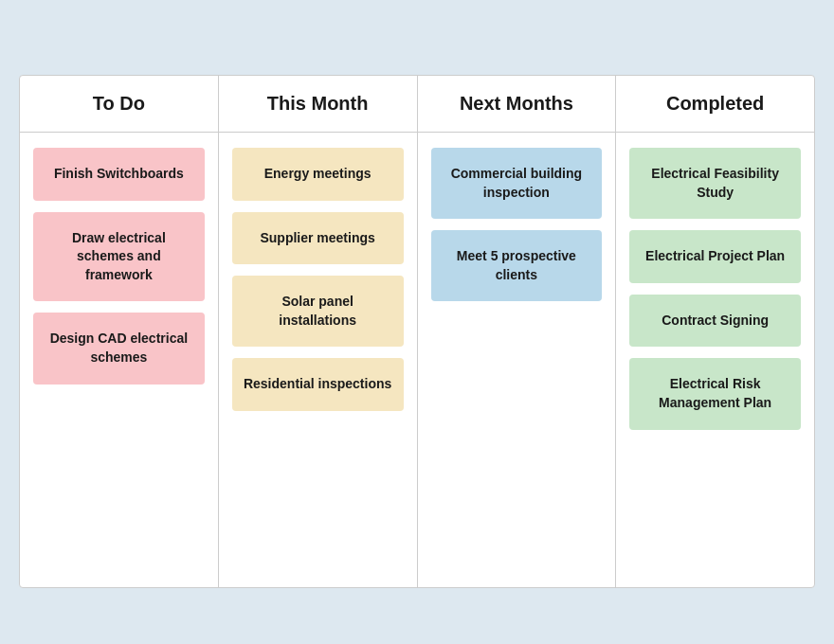  What do you see at coordinates (517, 104) in the screenshot?
I see `column-header-next-months: Next Months` at bounding box center [517, 104].